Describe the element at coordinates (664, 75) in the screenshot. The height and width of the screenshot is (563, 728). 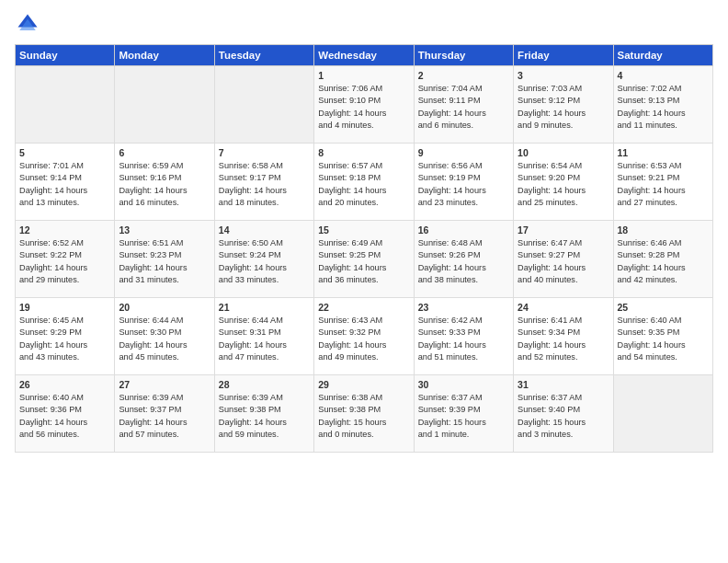
I see `day-number: 4` at that location.